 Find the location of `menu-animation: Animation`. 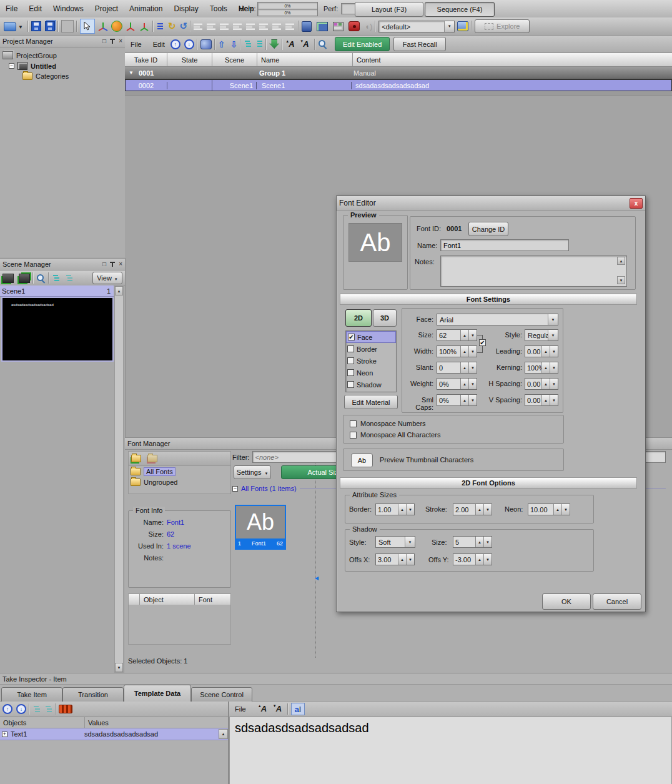

menu-animation: Animation is located at coordinates (146, 9).